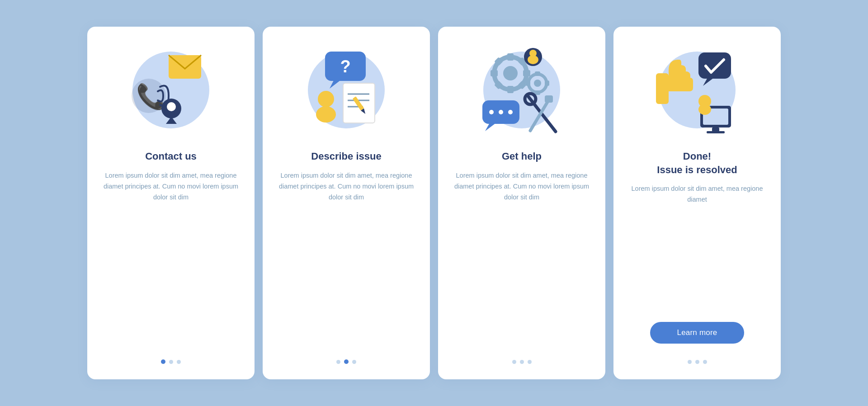 The image size is (868, 406). What do you see at coordinates (346, 187) in the screenshot?
I see `card-2-text: Lorem ipsum dolor sit dim amet, mea regi…` at bounding box center [346, 187].